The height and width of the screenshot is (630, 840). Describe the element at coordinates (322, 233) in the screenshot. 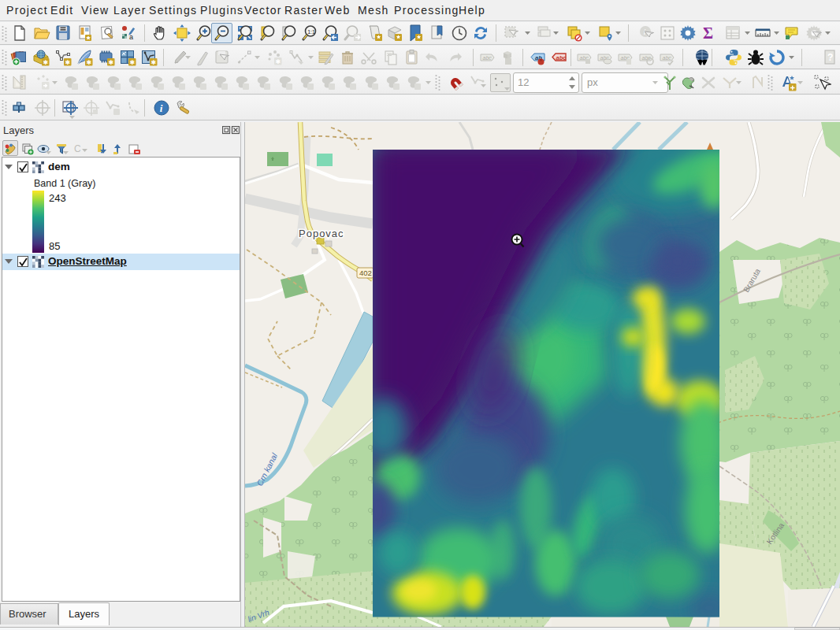

I see `svg-text: Popovac` at that location.